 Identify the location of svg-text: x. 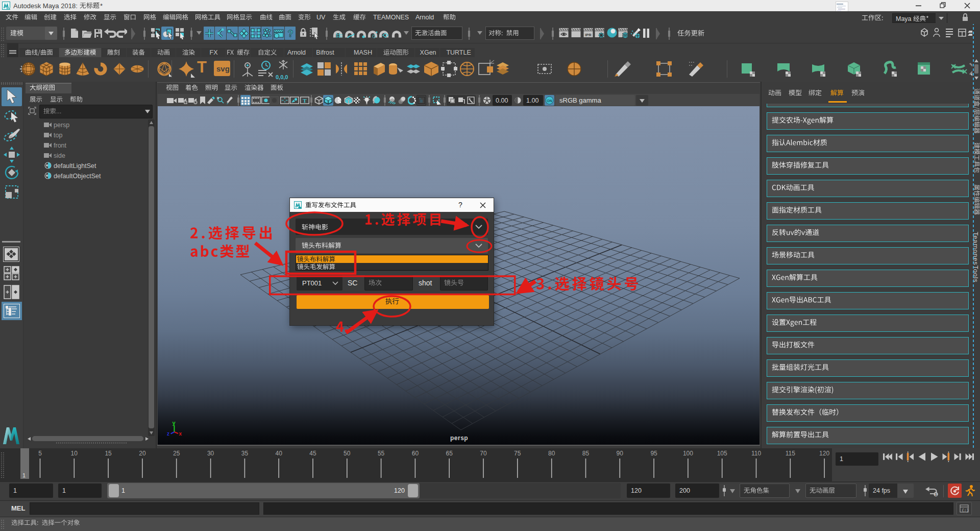
(181, 434).